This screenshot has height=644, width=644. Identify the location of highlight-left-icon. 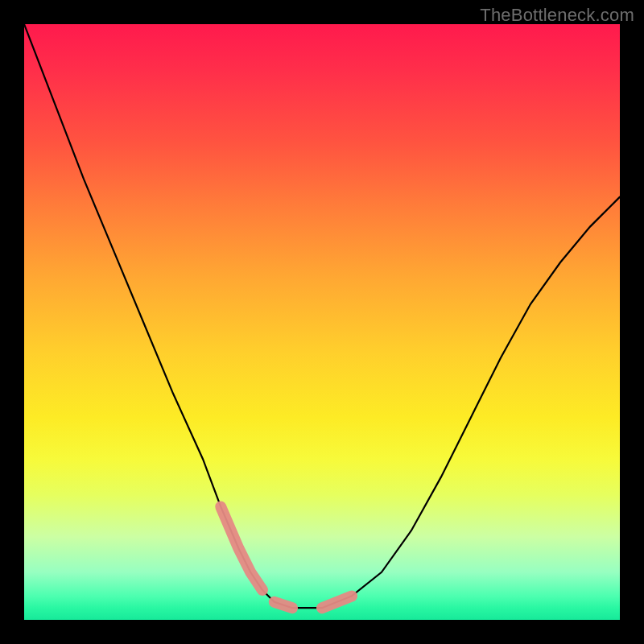
(242, 548).